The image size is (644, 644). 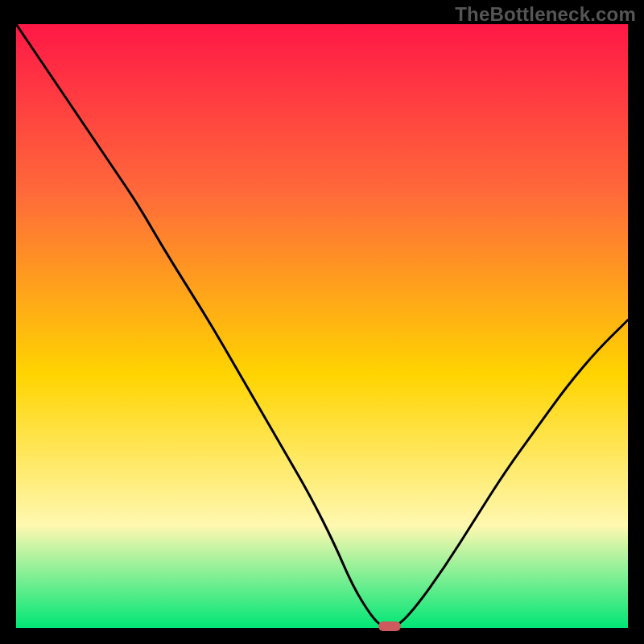 I want to click on watermark-text: TheBottleneck.com, so click(x=546, y=14).